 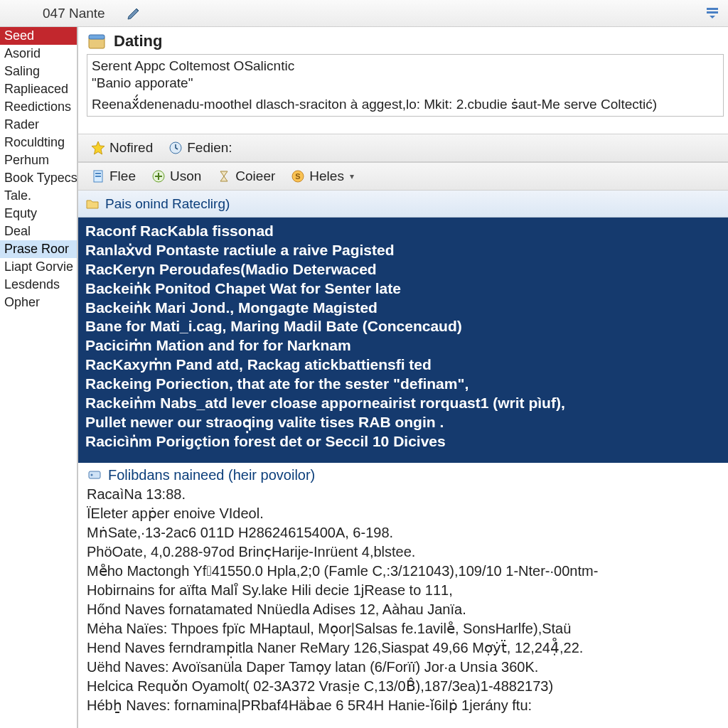 What do you see at coordinates (255, 176) in the screenshot?
I see `coieer-label: Coieer` at bounding box center [255, 176].